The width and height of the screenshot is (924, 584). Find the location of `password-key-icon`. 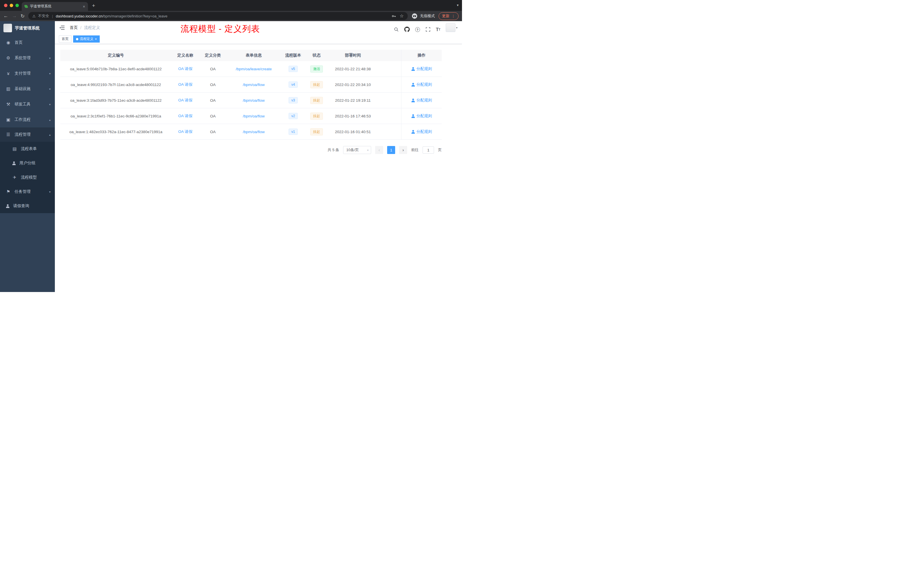

password-key-icon is located at coordinates (394, 16).